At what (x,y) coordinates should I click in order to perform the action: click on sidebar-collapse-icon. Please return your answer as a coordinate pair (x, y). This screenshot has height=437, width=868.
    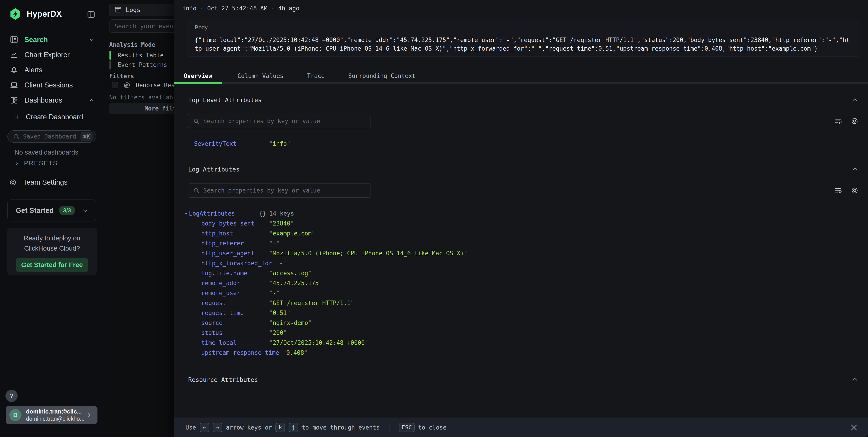
    Looking at the image, I should click on (91, 14).